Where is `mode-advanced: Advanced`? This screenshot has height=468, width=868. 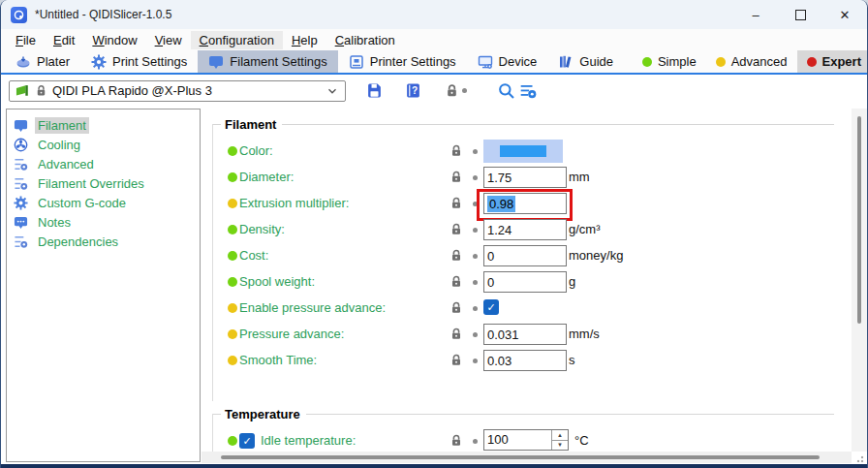 mode-advanced: Advanced is located at coordinates (752, 62).